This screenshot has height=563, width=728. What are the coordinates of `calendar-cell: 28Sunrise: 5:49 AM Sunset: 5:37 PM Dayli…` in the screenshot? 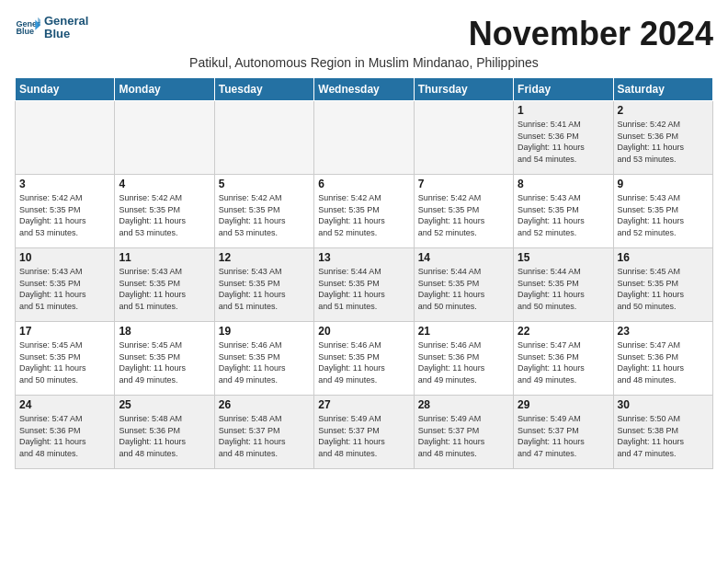 It's located at (463, 432).